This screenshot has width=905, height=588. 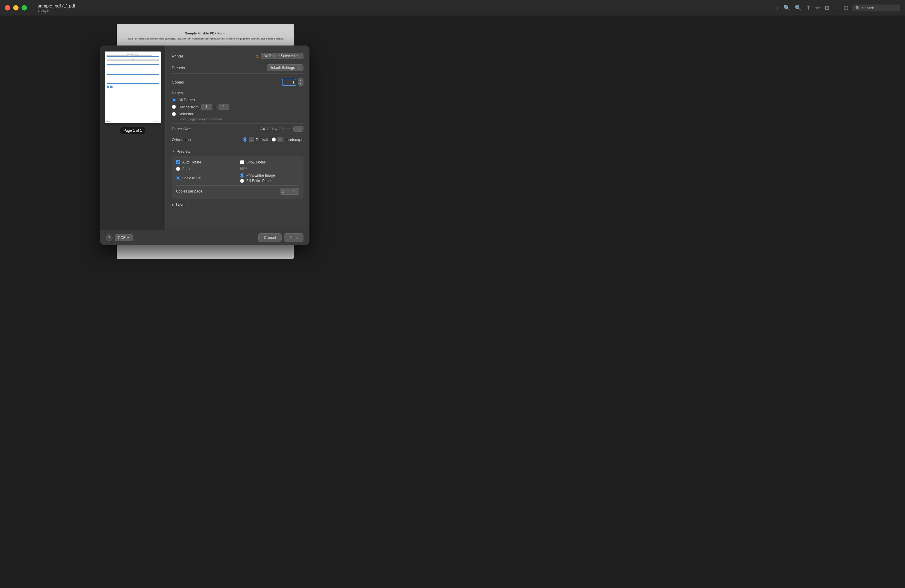 I want to click on printer-dropdown: No Printer Selected ⌃⌄, so click(x=282, y=56).